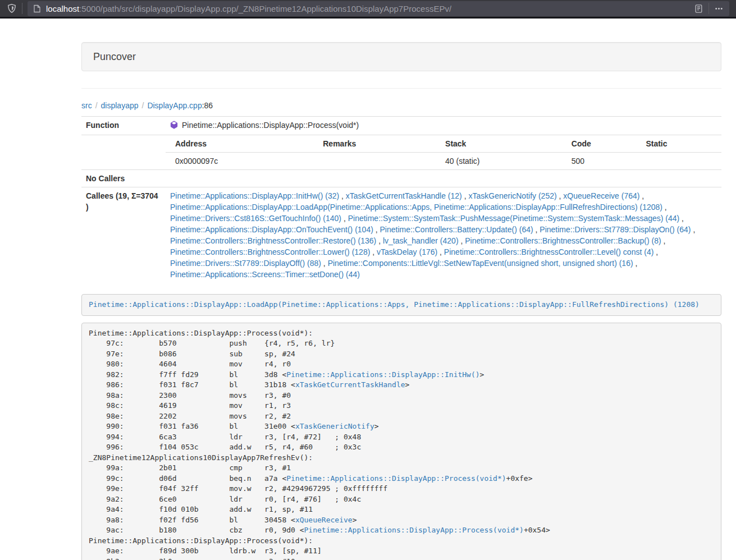 The image size is (736, 560). Describe the element at coordinates (404, 196) in the screenshot. I see `callee-link: xTaskGetCurrentTaskHandle (12)` at that location.